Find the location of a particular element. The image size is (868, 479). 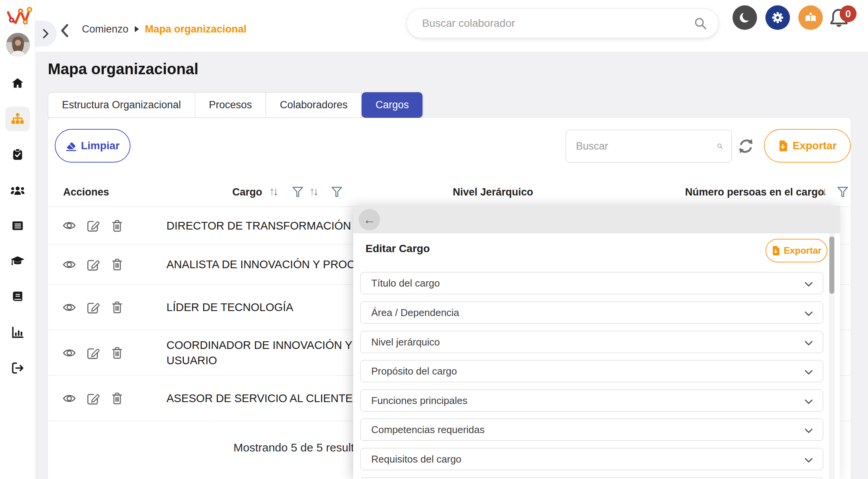

eraser-icon is located at coordinates (71, 146).